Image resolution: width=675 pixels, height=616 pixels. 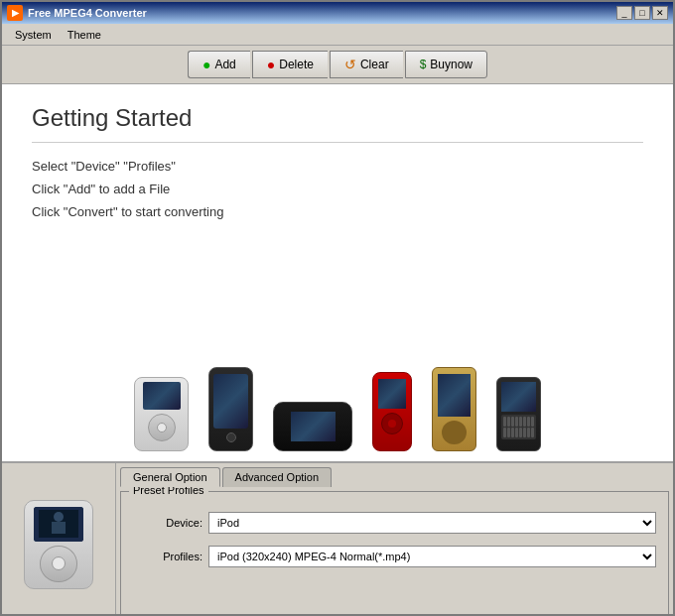 I want to click on getting-started-title: Getting Started, so click(x=338, y=123).